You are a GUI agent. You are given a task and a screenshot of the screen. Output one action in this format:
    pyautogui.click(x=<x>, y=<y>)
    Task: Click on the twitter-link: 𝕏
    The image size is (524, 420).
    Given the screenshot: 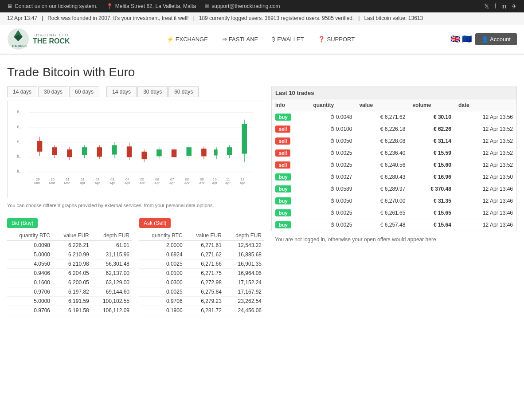 What is the action you would take?
    pyautogui.click(x=487, y=6)
    